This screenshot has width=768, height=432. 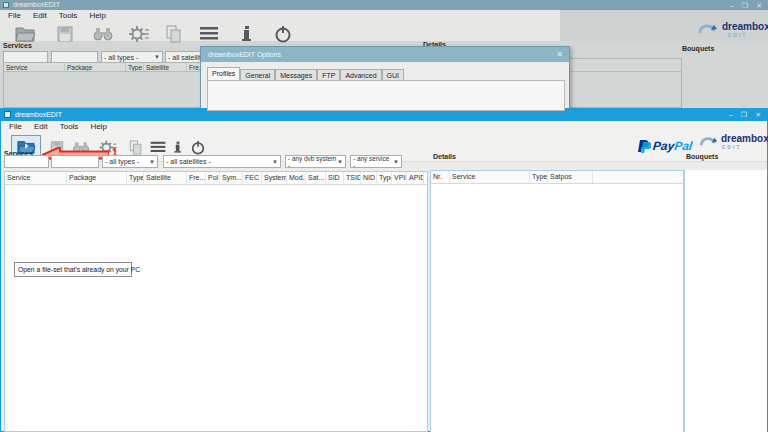 What do you see at coordinates (665, 146) in the screenshot?
I see `paypal-logo: PayPal` at bounding box center [665, 146].